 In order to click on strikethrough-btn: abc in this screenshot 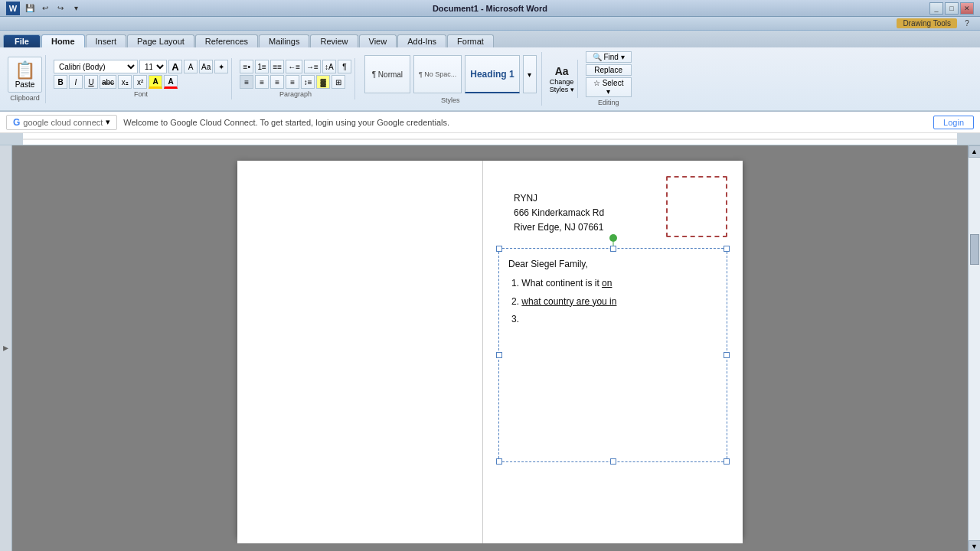, I will do `click(108, 82)`.